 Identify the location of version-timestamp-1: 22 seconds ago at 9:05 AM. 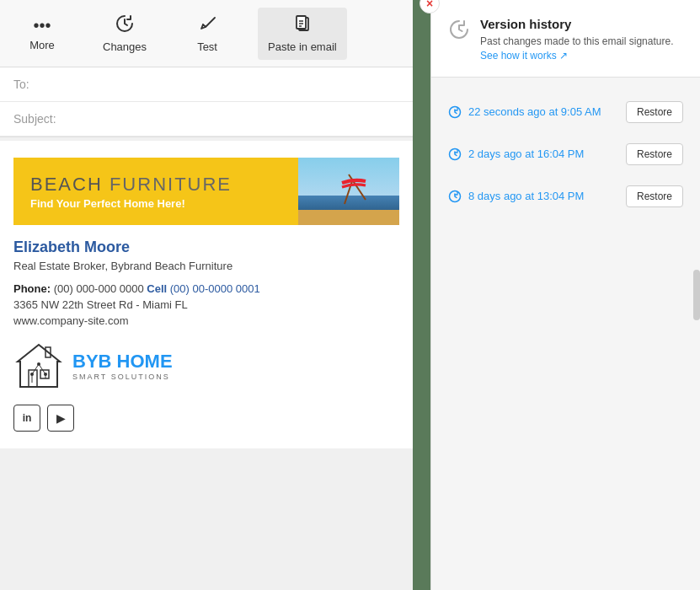
(525, 112).